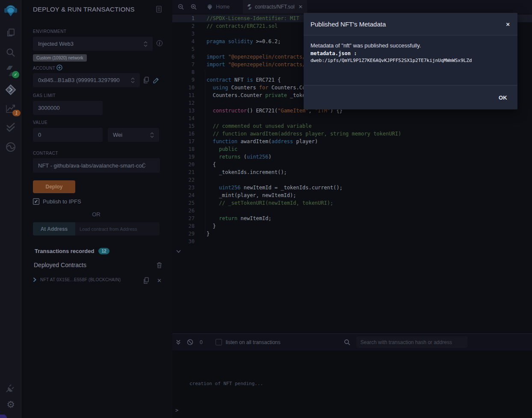  I want to click on code-line: 26, so click(352, 211).